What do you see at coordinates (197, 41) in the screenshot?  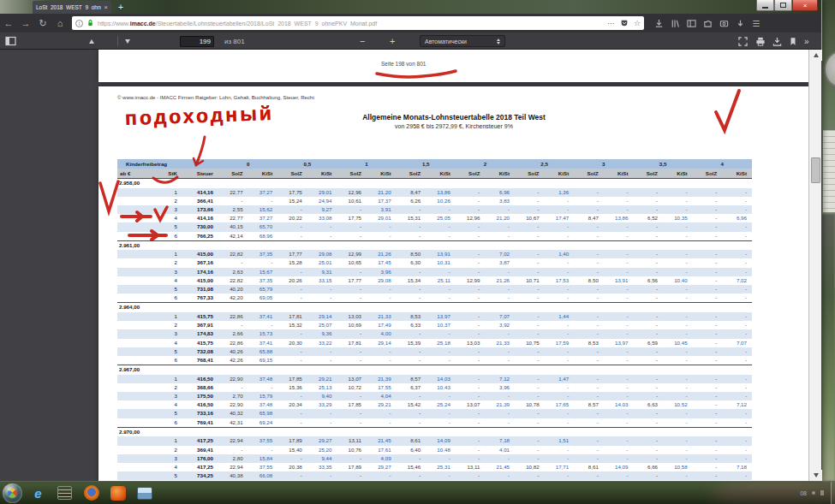 I see `page-number-input` at bounding box center [197, 41].